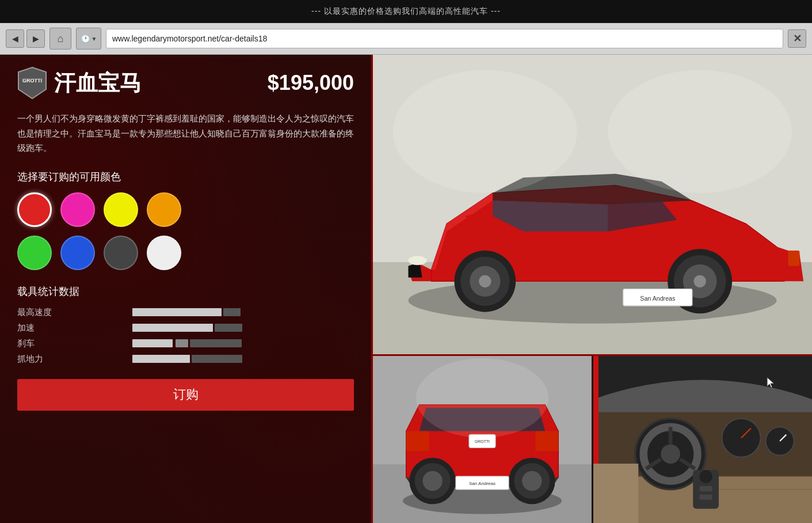 This screenshot has height=523, width=812. What do you see at coordinates (243, 359) in the screenshot?
I see `stat-bar-traction` at bounding box center [243, 359].